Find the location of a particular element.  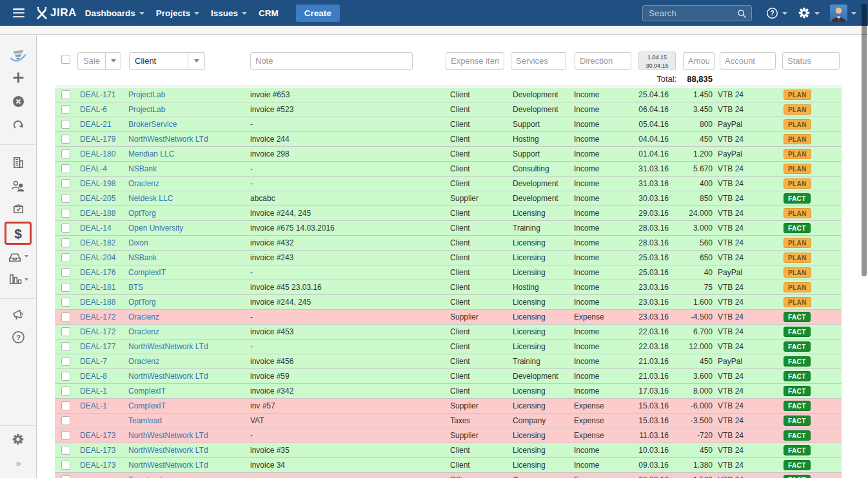

company-link: Netdesk LLC is located at coordinates (151, 198).